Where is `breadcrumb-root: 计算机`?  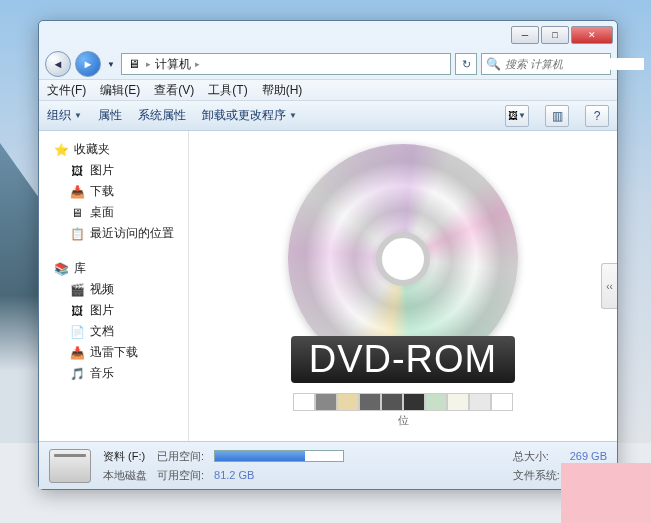 breadcrumb-root: 计算机 is located at coordinates (173, 64).